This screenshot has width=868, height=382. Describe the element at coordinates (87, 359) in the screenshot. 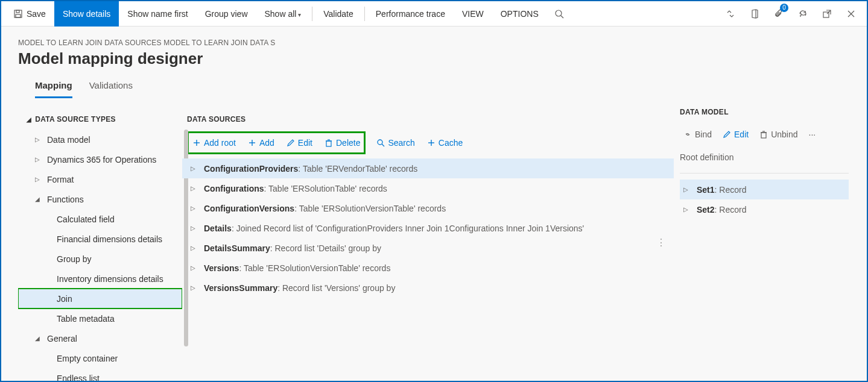

I see `tree-item-label: Empty container` at that location.